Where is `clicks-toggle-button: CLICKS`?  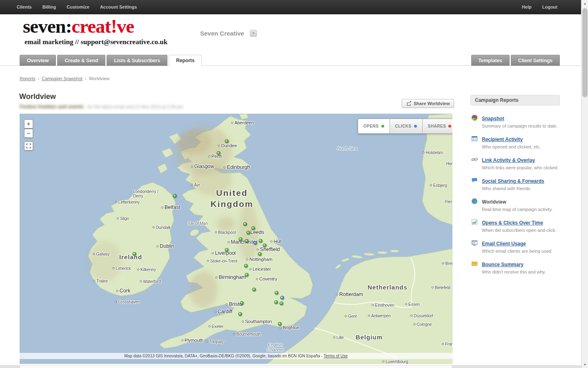 clicks-toggle-button: CLICKS is located at coordinates (406, 126).